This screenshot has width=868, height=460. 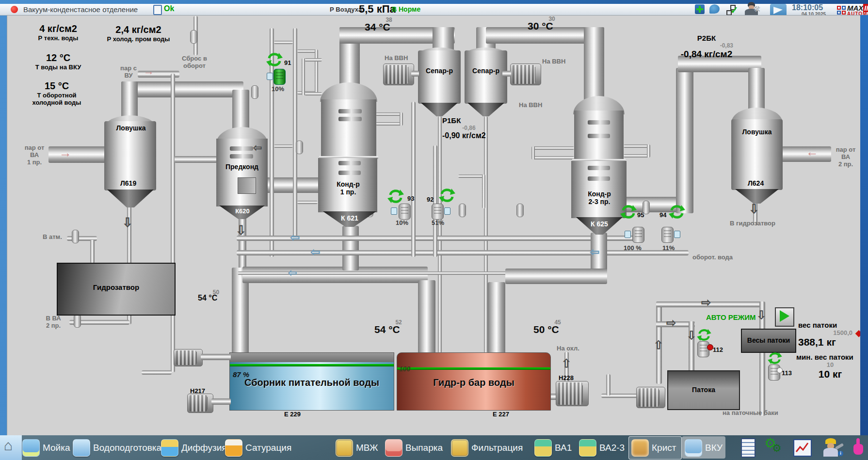 I want to click on taskbar-item-mvzh: МВЖ, so click(x=357, y=448).